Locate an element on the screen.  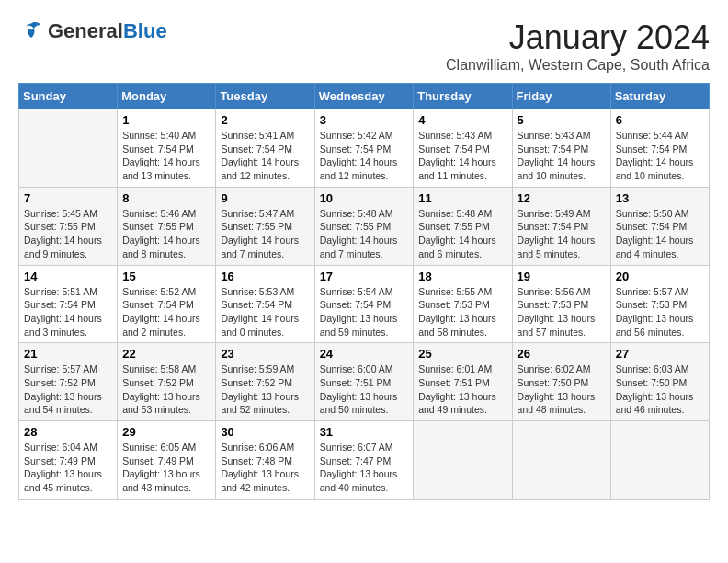
day-number: 4 is located at coordinates (462, 120).